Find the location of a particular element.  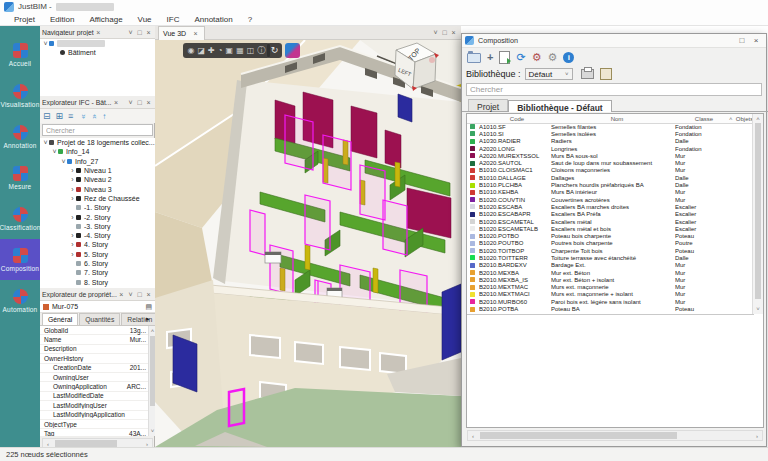

property-row: GlobalId 13g... is located at coordinates (98, 330).